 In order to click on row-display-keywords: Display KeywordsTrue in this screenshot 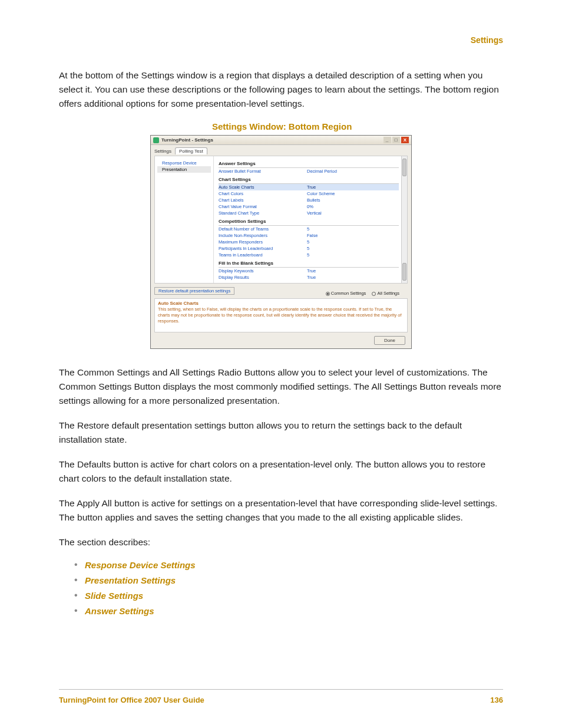, I will do `click(309, 271)`.